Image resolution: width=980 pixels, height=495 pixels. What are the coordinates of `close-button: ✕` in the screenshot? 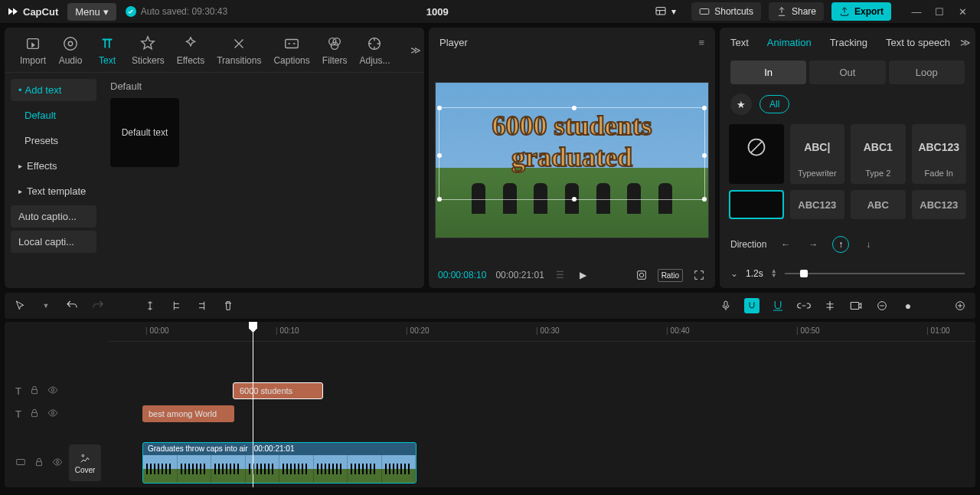 It's located at (962, 11).